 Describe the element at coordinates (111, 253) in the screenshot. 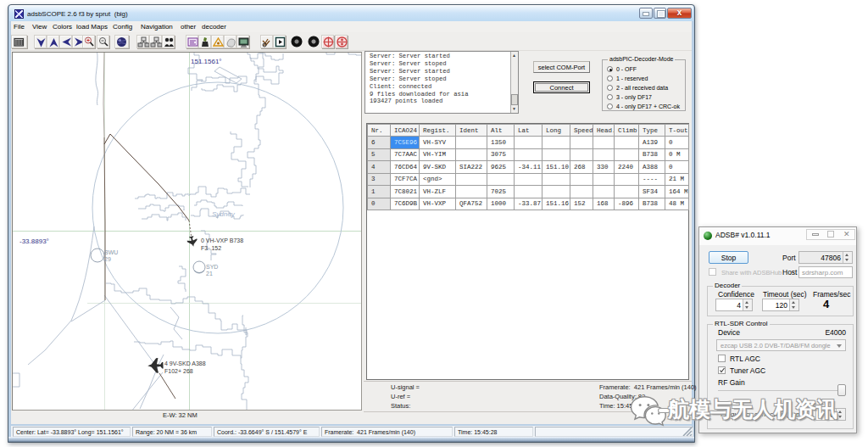

I see `svg-text: BWU` at that location.